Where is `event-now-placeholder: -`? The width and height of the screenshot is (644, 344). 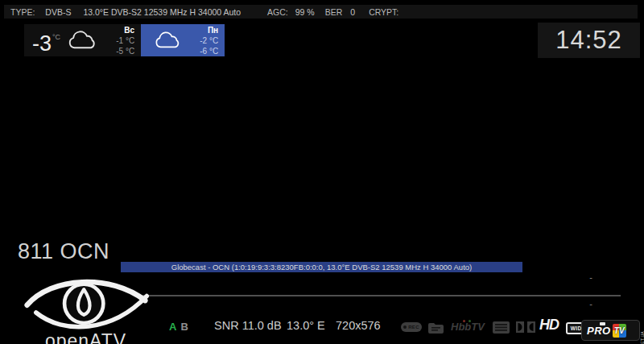
event-now-placeholder: - is located at coordinates (591, 277).